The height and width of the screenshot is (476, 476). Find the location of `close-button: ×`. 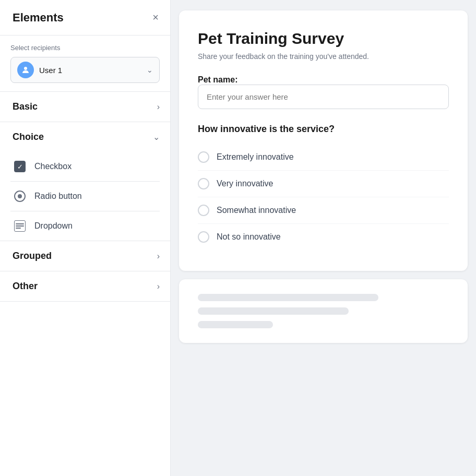

close-button: × is located at coordinates (156, 18).